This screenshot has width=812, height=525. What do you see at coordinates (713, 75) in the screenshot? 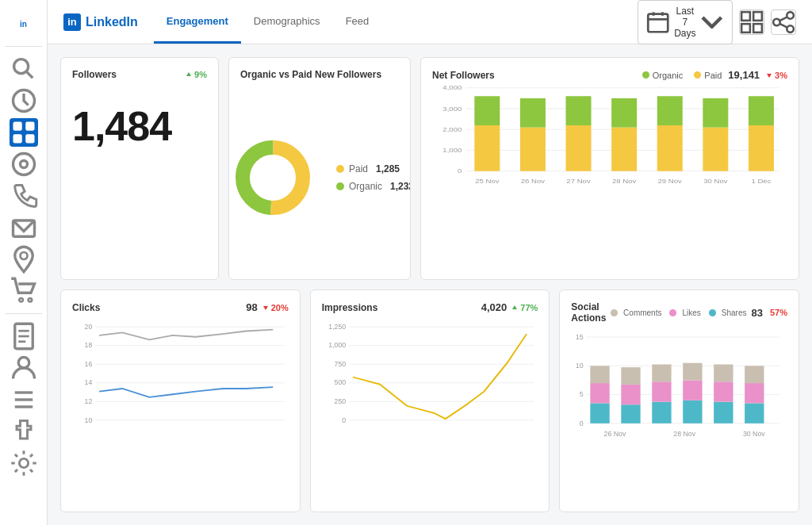
I see `net-paid-label: Paid` at bounding box center [713, 75].